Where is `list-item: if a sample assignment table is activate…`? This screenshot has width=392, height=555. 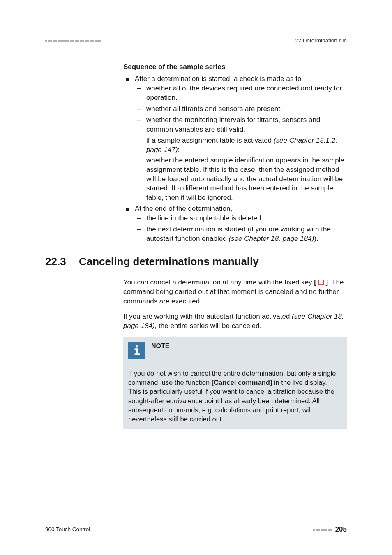 list-item: if a sample assignment table is activate… is located at coordinates (241, 169).